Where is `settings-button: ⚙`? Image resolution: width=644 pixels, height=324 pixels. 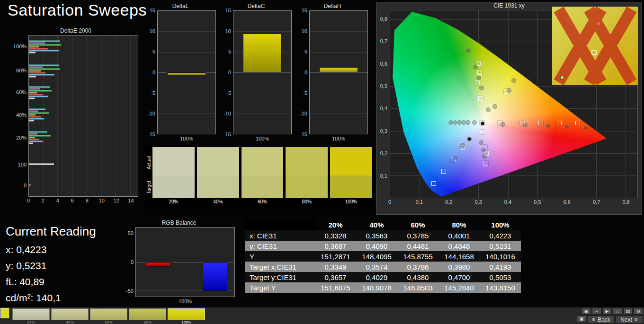
settings-button: ⚙ is located at coordinates (638, 311).